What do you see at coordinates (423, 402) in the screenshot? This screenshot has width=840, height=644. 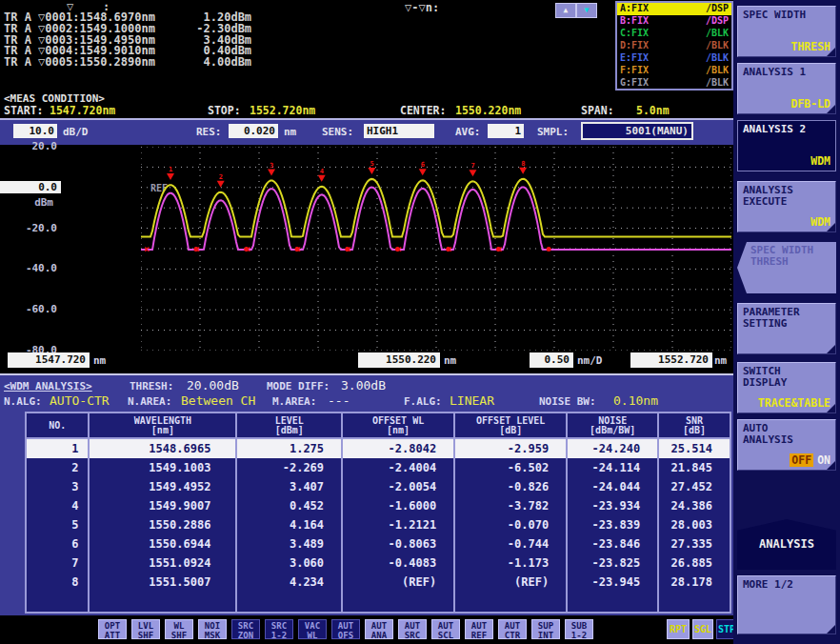 I see `f-alg-label: F.ALG:` at bounding box center [423, 402].